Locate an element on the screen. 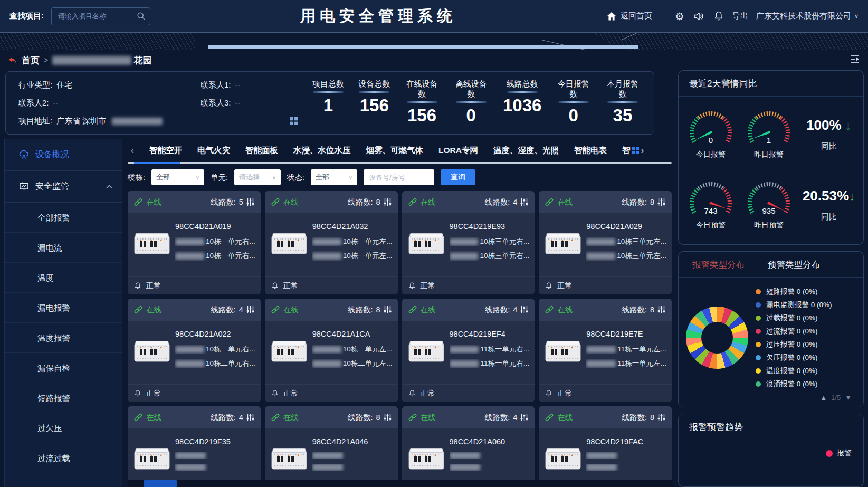  tabs-scrollbar-track is located at coordinates (400, 163).